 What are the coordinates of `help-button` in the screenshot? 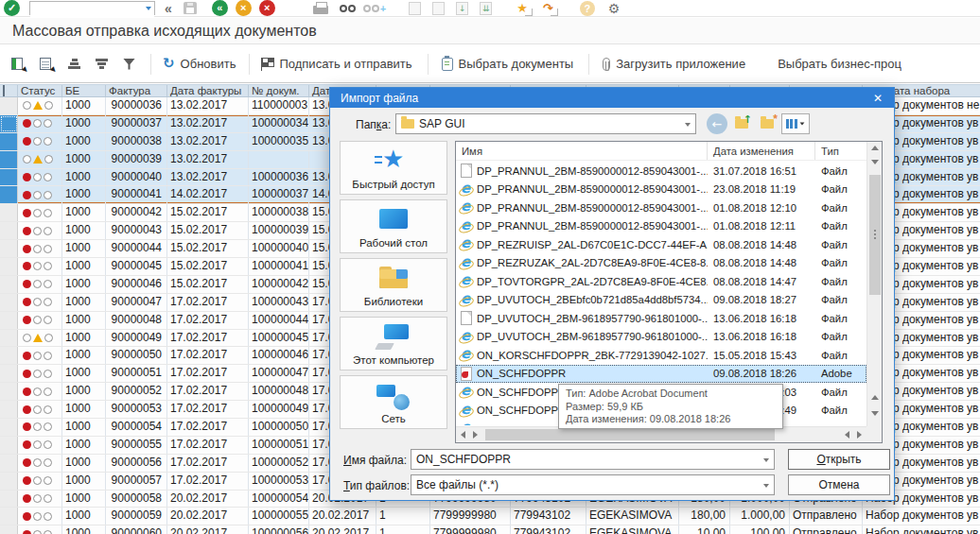 It's located at (587, 9).